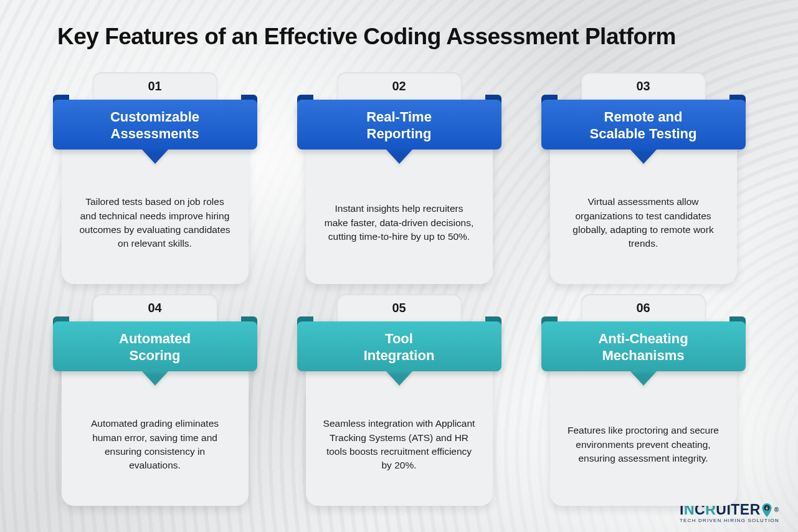  I want to click on feature-card-04: 04 Automated grading eliminates human er…, so click(155, 400).